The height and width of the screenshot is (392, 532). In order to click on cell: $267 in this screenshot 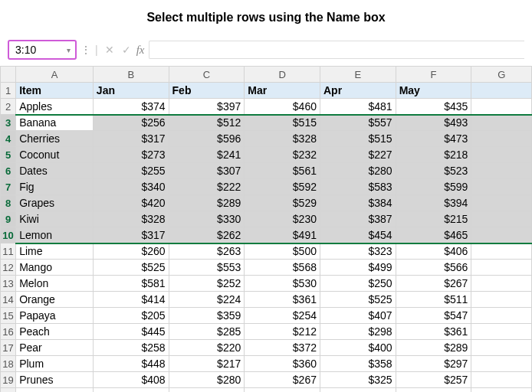, I will do `click(434, 283)`.